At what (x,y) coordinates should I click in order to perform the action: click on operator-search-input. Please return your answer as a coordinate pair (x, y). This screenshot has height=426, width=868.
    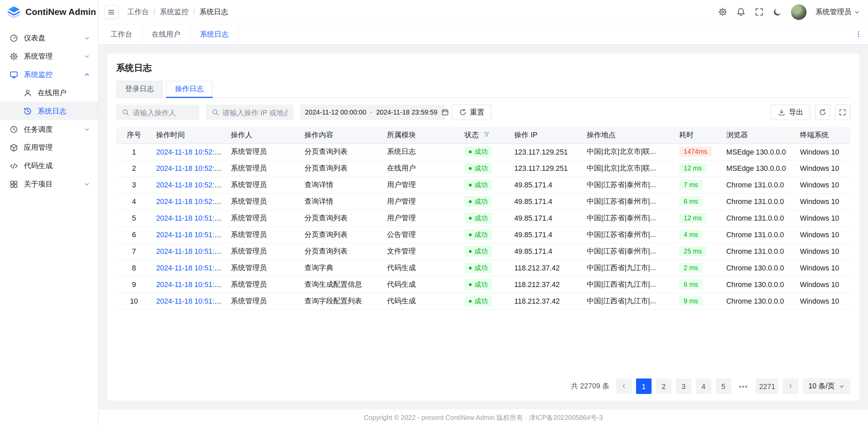
    Looking at the image, I should click on (163, 112).